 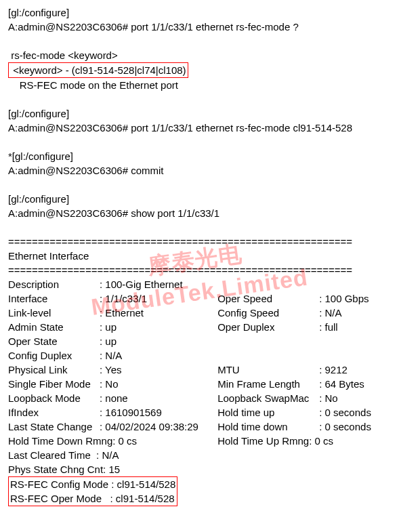 I want to click on iface-row: Single Fiber Mode: No Min Frame Length: …, so click(x=210, y=384).